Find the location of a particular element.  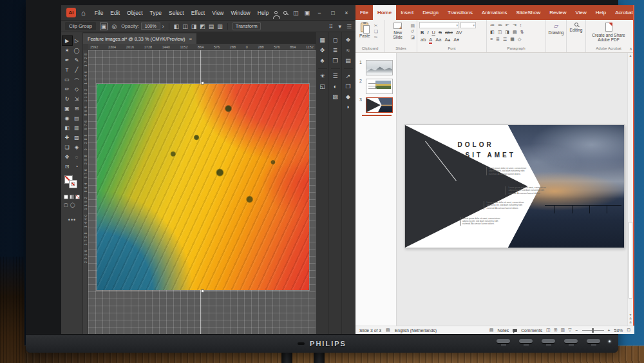

ribbon-tab-insert: Insert is located at coordinates (407, 13).